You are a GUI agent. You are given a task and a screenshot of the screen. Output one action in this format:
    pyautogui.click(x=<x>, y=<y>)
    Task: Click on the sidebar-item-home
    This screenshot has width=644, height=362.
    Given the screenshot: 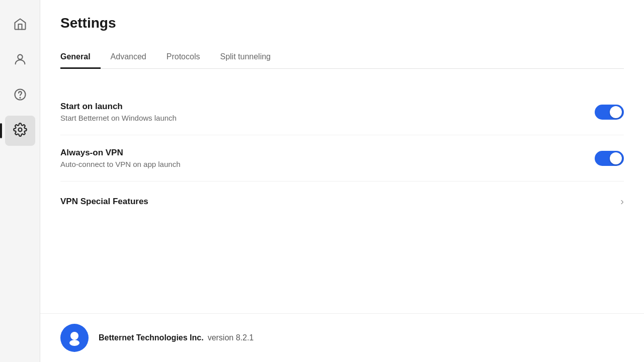 What is the action you would take?
    pyautogui.click(x=20, y=25)
    